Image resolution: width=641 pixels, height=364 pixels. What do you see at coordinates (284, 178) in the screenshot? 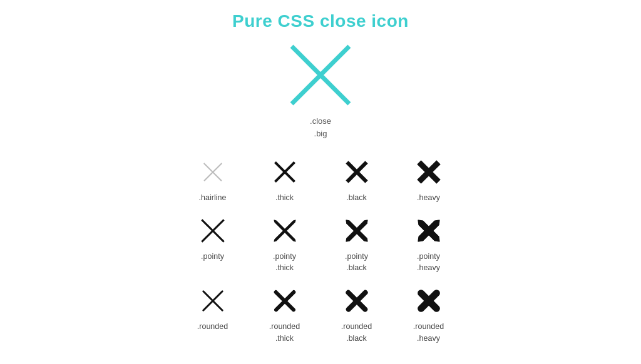
I see `icon-cell-thick: .thick` at bounding box center [284, 178].